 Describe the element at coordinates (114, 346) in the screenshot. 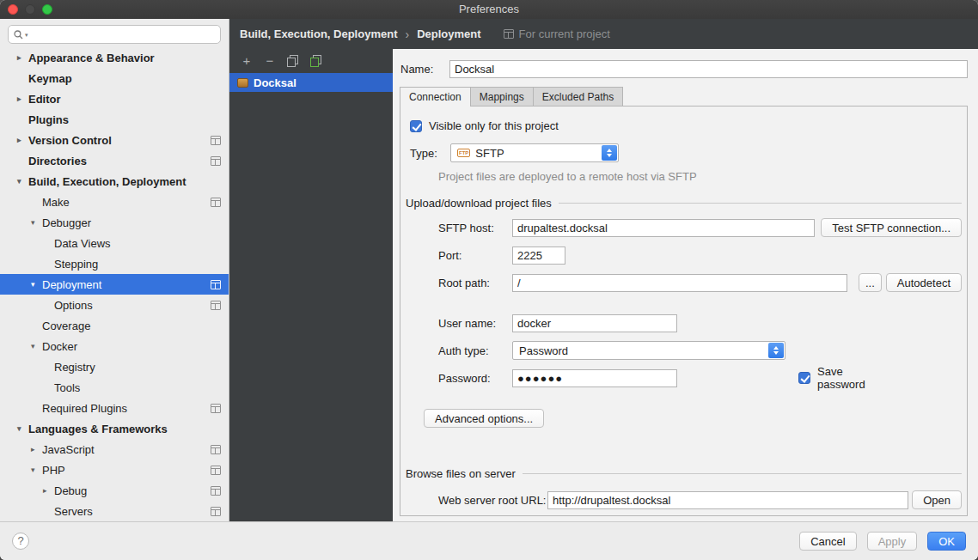

I see `sidebar-item-docker: ▾Docker` at that location.